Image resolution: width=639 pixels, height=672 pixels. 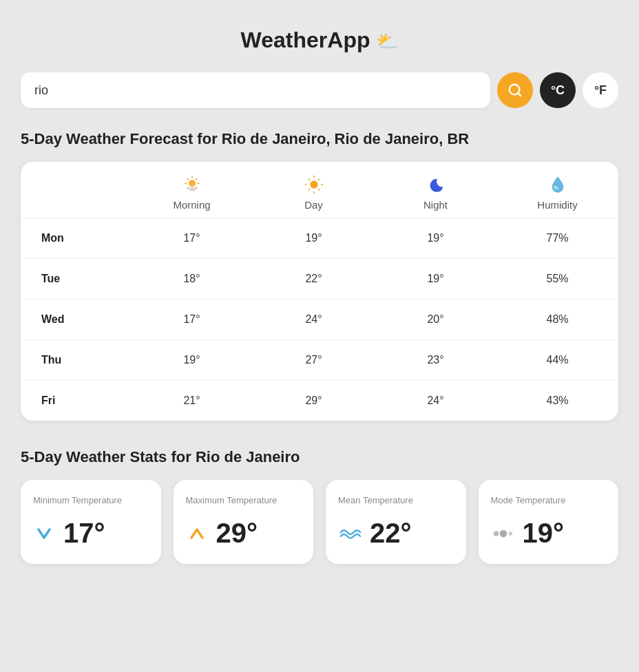 I want to click on humidity-thu: 44%, so click(x=558, y=360).